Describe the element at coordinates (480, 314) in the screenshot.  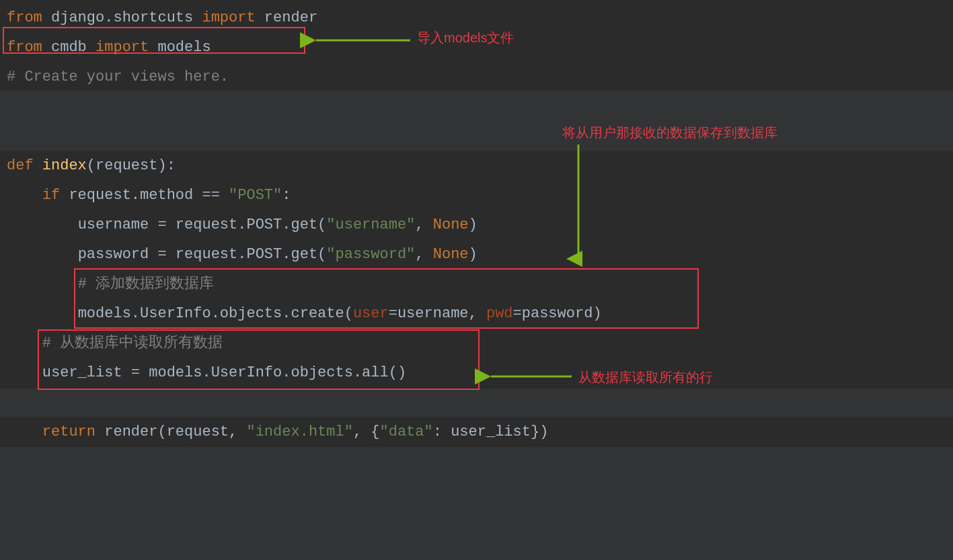
I see `code-line: models.UserInfo.objects.create(user=user…` at that location.